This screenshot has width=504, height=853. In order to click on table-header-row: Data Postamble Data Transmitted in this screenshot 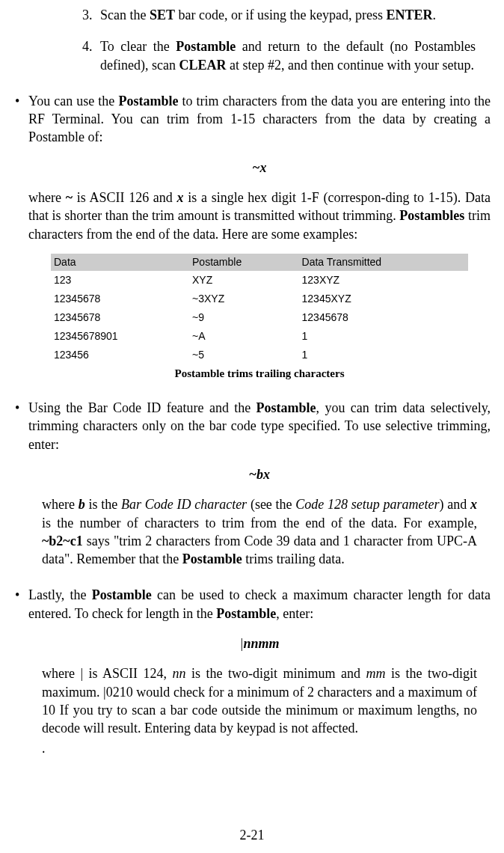, I will do `click(259, 262)`.